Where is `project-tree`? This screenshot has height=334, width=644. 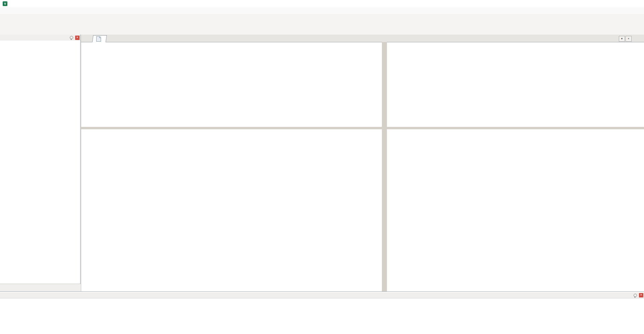
project-tree is located at coordinates (40, 160).